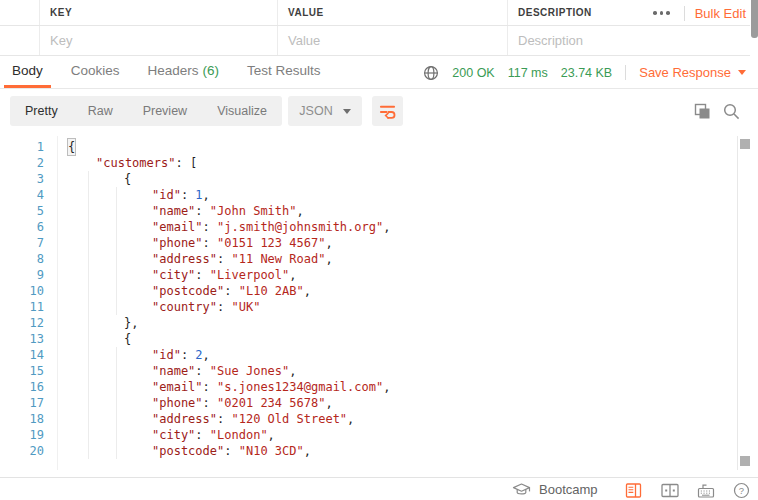 The width and height of the screenshot is (758, 500). What do you see at coordinates (42, 111) in the screenshot?
I see `mode-pretty: Pretty` at bounding box center [42, 111].